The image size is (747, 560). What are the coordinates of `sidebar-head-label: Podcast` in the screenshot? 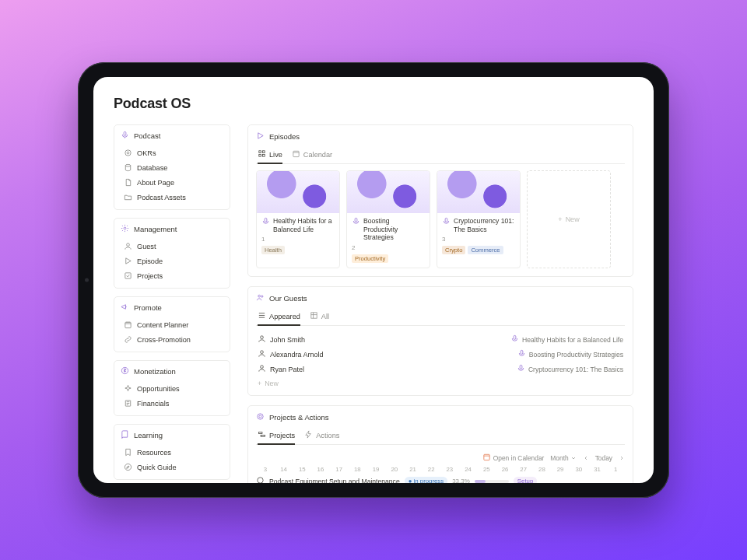 It's located at (147, 135).